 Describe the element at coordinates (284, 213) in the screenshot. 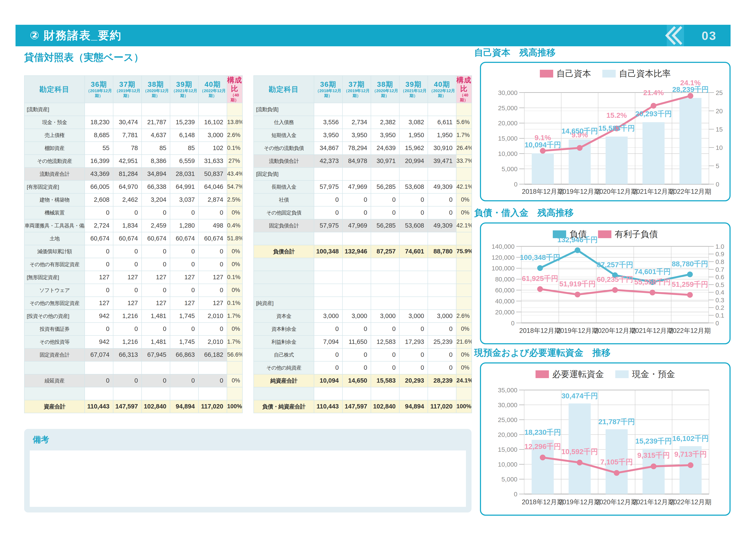

I see `account-cell: その他固定負債` at that location.